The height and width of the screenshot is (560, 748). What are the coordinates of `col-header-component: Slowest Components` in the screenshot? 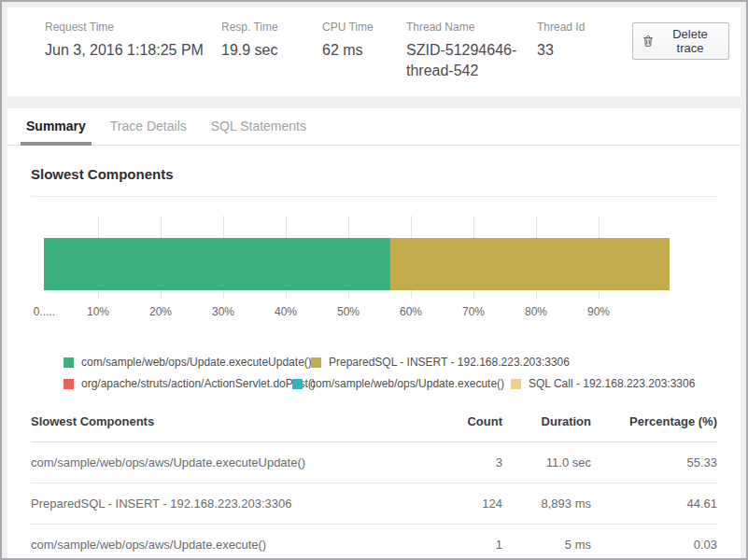 It's located at (222, 423).